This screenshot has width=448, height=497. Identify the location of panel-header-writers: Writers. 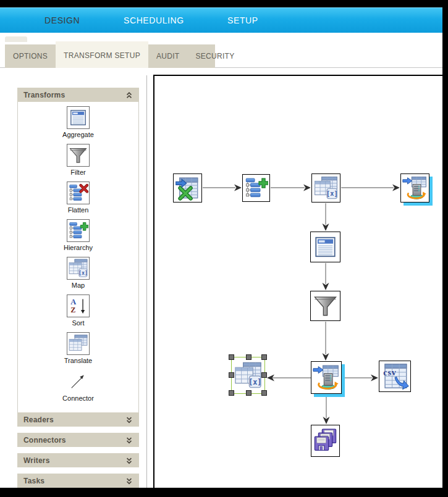
(78, 461).